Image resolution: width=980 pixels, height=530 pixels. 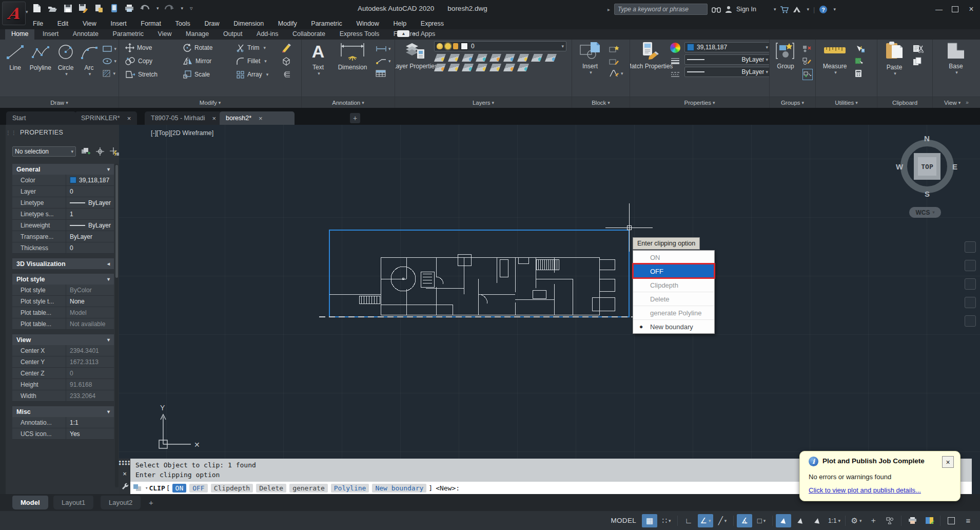 I want to click on keyword-delete: Delete, so click(x=271, y=488).